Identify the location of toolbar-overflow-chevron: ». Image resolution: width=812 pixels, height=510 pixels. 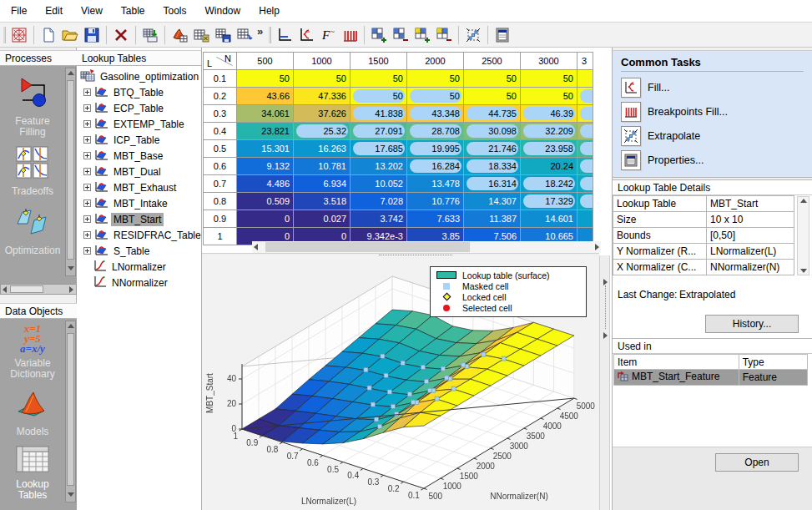
(260, 32).